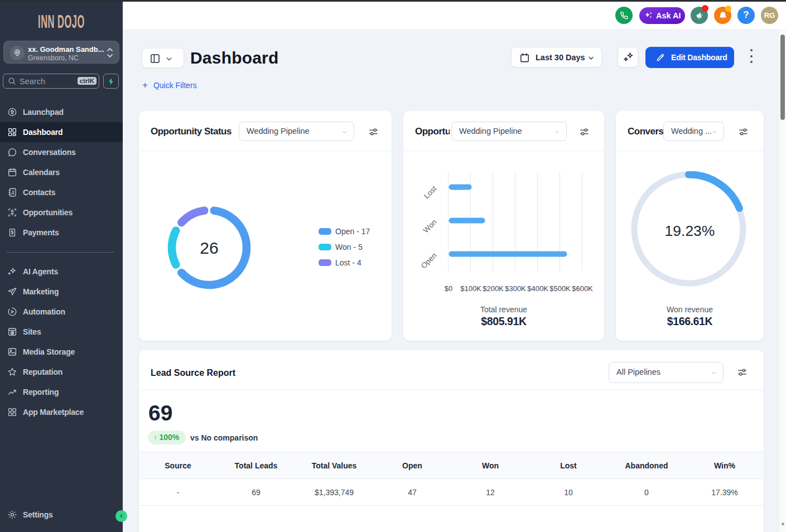 The width and height of the screenshot is (786, 532). Describe the element at coordinates (429, 261) in the screenshot. I see `svg-text: Open` at that location.